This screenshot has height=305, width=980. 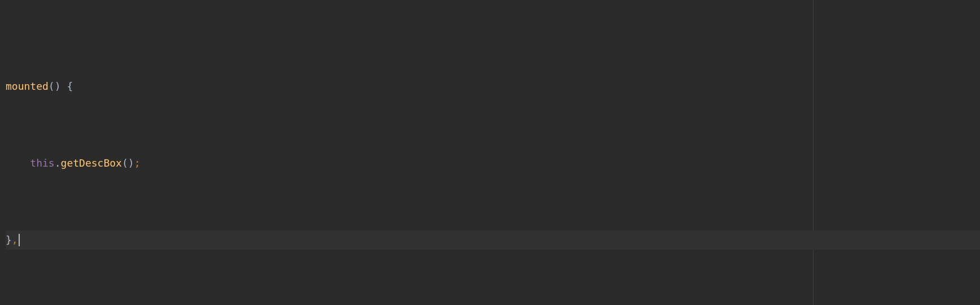 I want to click on code-line-active: },, so click(x=493, y=240).